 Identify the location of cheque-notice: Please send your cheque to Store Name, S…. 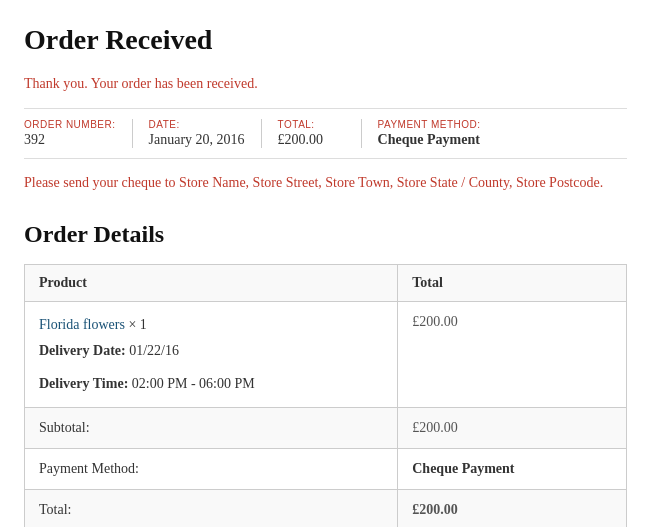
(326, 183).